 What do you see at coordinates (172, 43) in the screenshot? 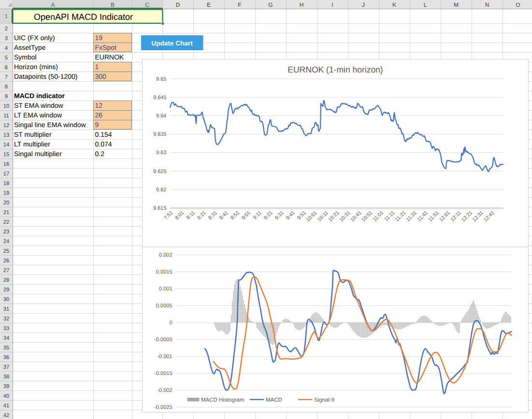
I see `svg-text: Update Chart` at bounding box center [172, 43].